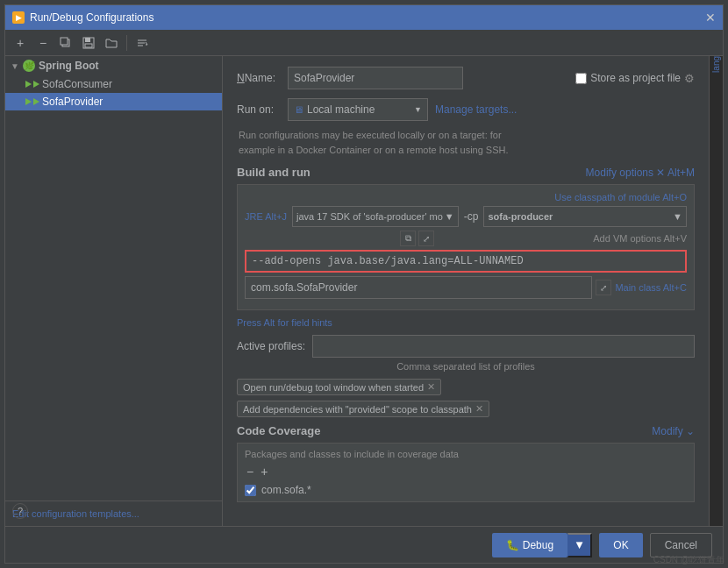  I want to click on gear-icon: ⚙, so click(689, 79).